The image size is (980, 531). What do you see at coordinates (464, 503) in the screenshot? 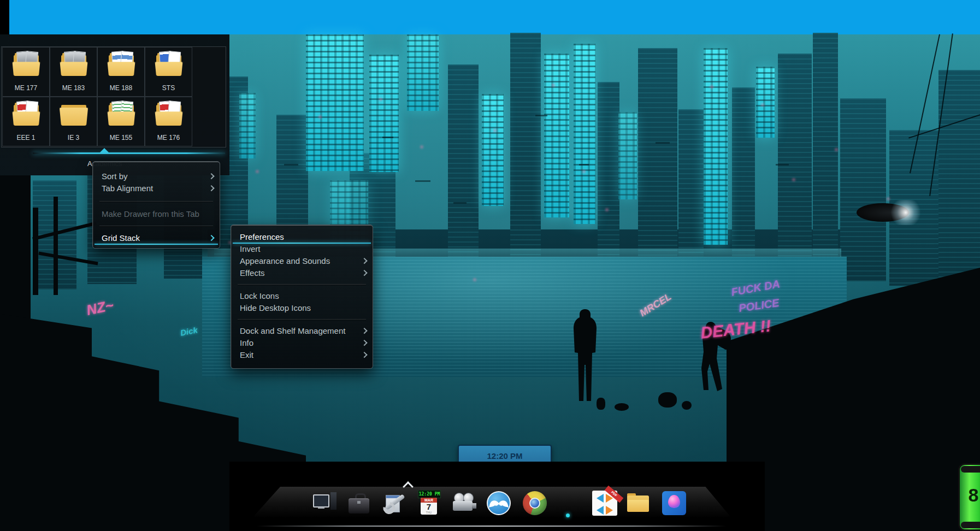
I see `movie-camera-icon` at bounding box center [464, 503].